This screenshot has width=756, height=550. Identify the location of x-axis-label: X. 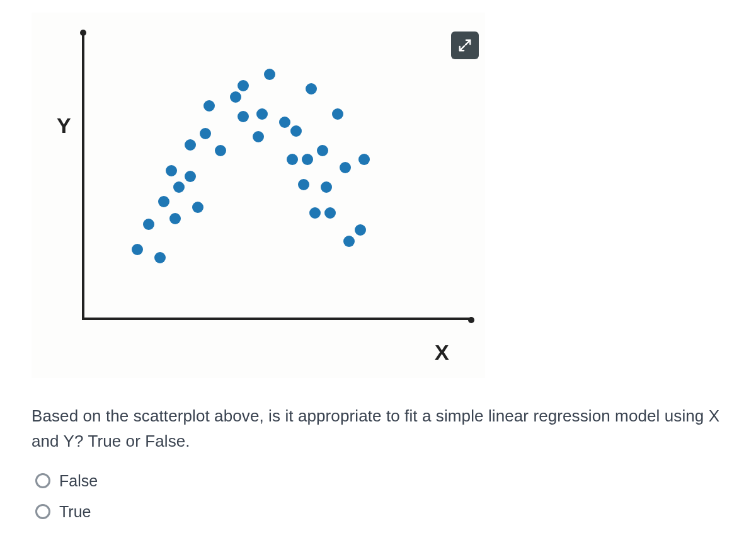
(442, 353).